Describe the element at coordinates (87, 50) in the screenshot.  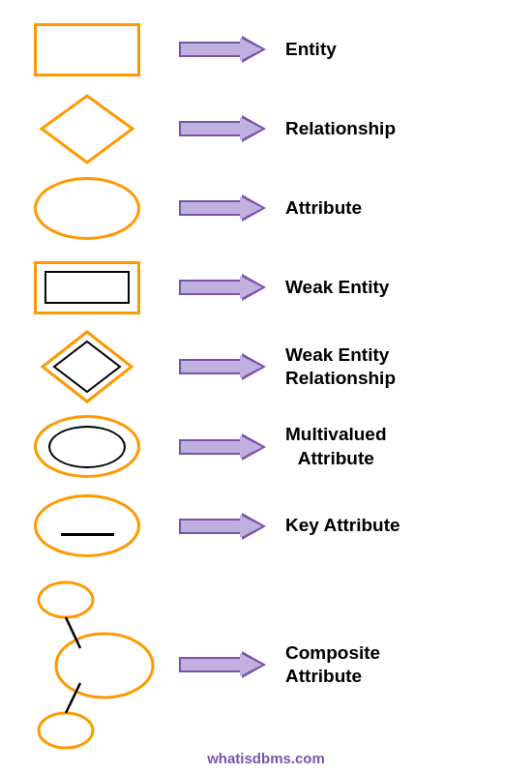
I see `entity-shape` at that location.